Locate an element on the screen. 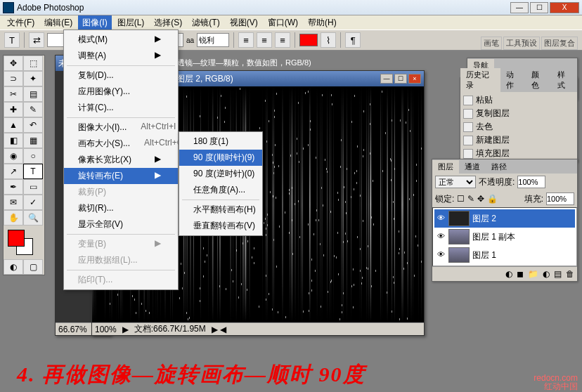 Image resolution: width=582 pixels, height=392 pixels. eraser-tool: ◧ is located at coordinates (13, 141).